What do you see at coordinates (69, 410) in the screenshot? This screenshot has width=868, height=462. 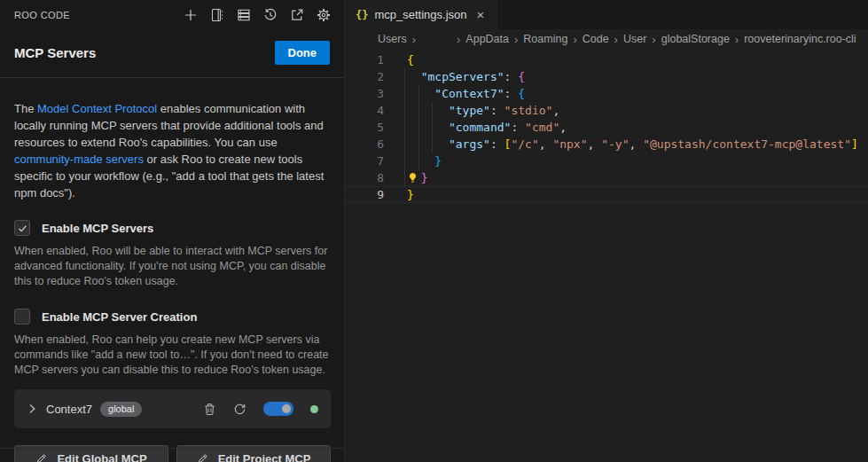 I see `server-name: Context7` at bounding box center [69, 410].